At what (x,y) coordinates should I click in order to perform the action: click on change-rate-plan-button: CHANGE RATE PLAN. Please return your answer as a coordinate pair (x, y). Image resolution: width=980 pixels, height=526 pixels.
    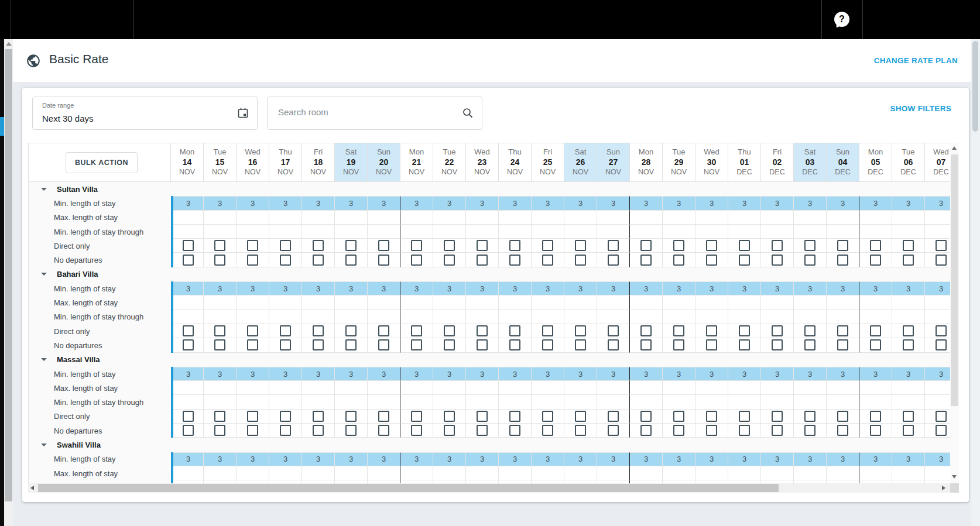
    Looking at the image, I should click on (916, 61).